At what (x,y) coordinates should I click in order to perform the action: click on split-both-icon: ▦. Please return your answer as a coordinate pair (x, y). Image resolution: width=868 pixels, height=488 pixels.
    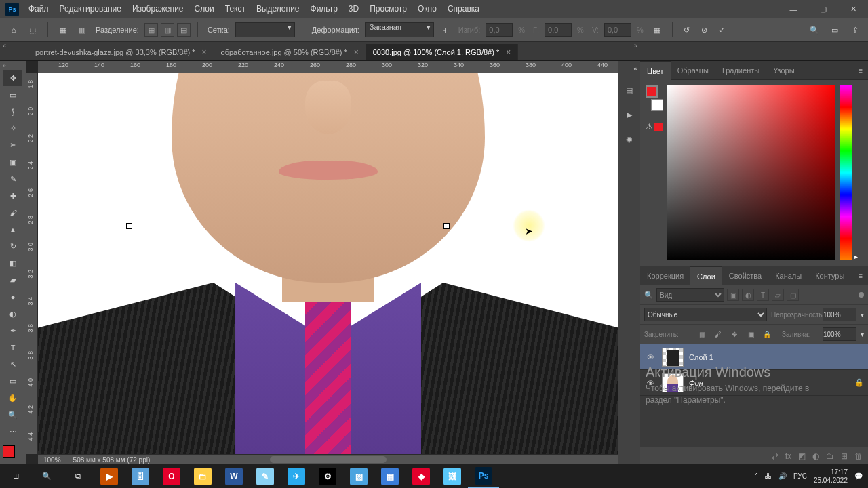
    Looking at the image, I should click on (151, 30).